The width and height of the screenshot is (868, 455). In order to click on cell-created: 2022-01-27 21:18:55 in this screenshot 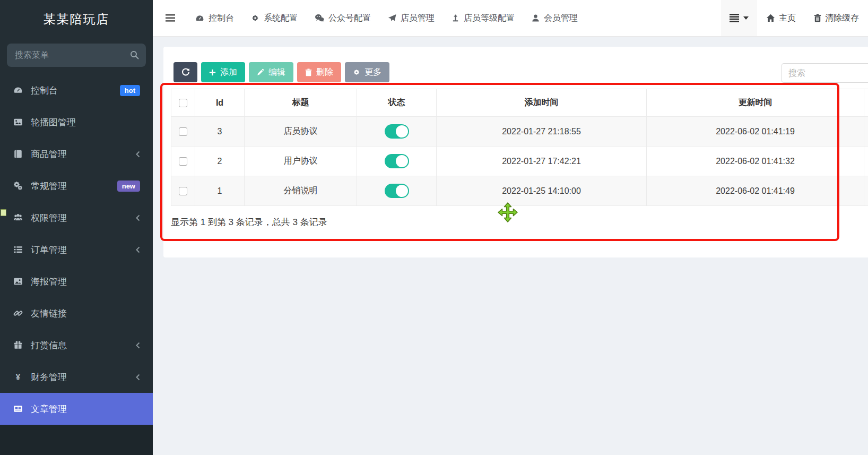, I will do `click(542, 132)`.